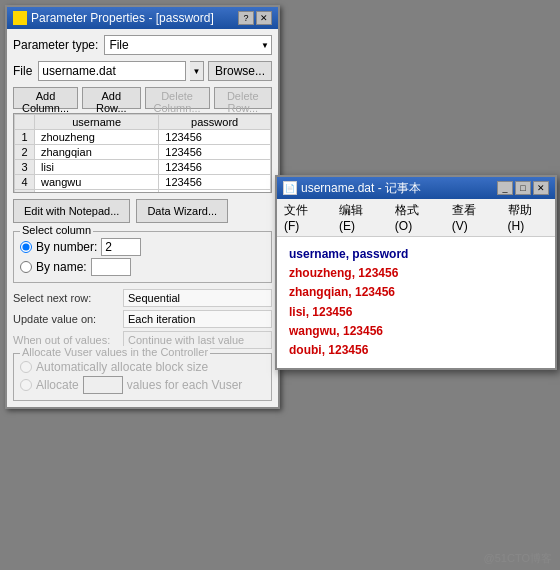 This screenshot has height=570, width=560. I want to click on table-row: 2zhangqian123456, so click(143, 152).